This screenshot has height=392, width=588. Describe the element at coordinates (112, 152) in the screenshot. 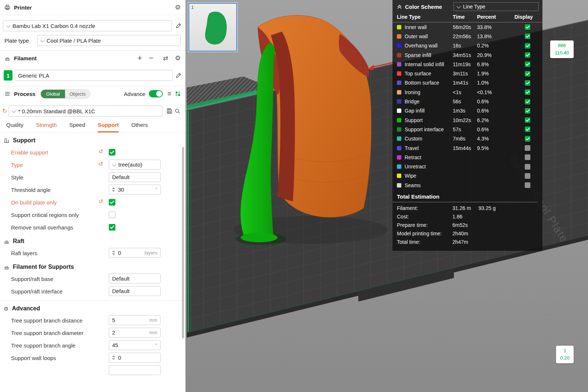

I see `enable-support-checkbox` at that location.